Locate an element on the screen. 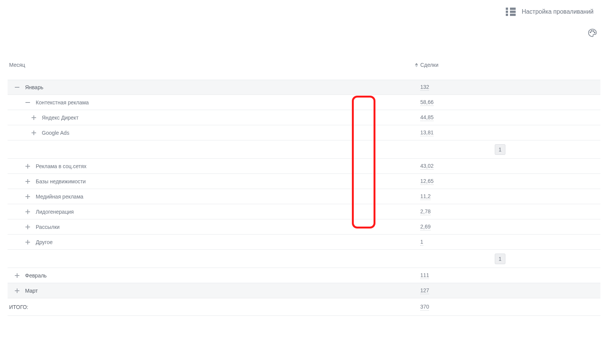 The image size is (608, 364). row-march: Март 127 is located at coordinates (304, 291).